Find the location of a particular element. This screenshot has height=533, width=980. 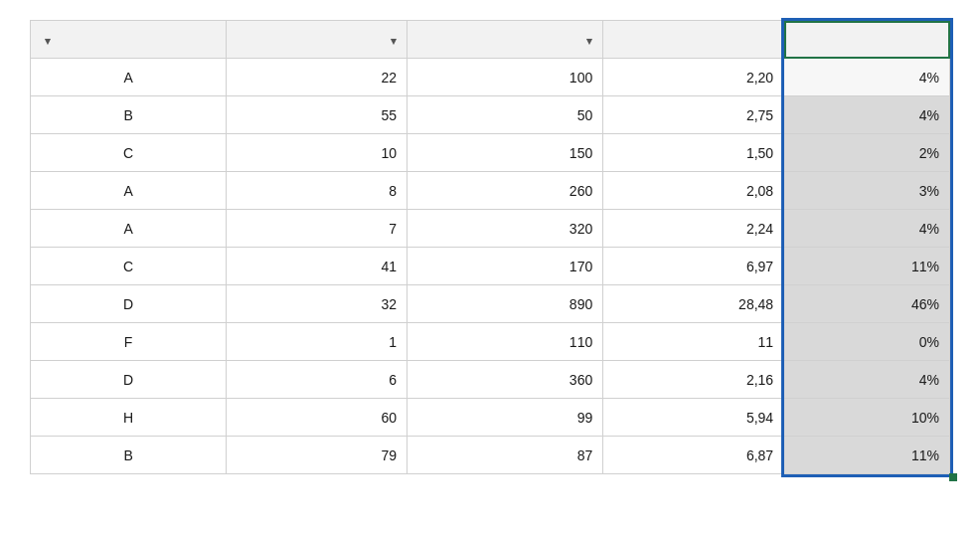

cell-unitprice: 360 is located at coordinates (505, 380).